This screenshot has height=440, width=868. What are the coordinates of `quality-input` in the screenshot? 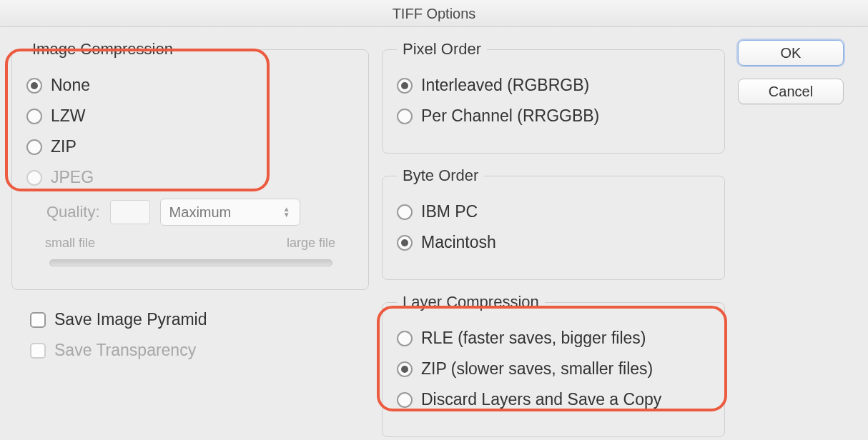 It's located at (130, 212).